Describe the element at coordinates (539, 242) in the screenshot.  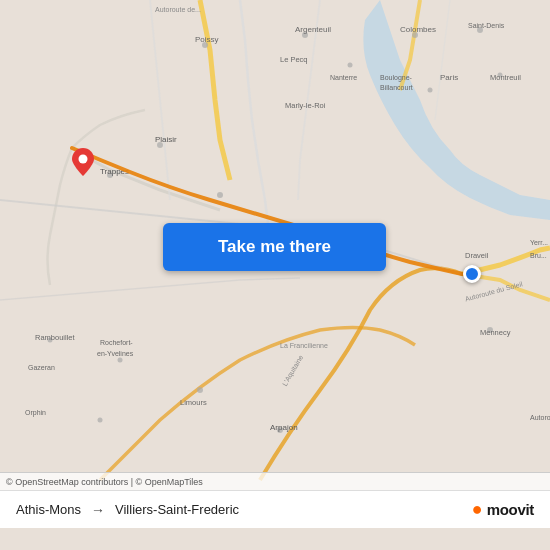
I see `svg-text: Yerr...` at that location.